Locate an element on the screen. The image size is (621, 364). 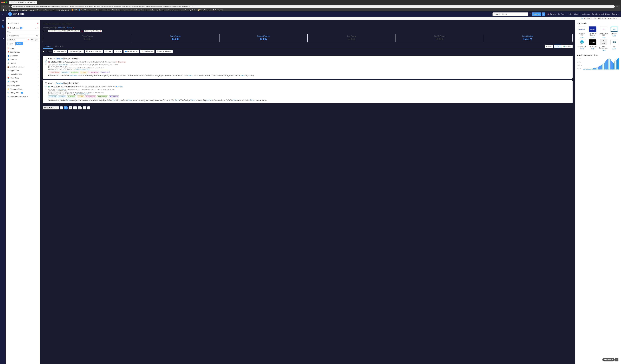
family-options-button: 👥 Family Options is located at coordinates (131, 51).